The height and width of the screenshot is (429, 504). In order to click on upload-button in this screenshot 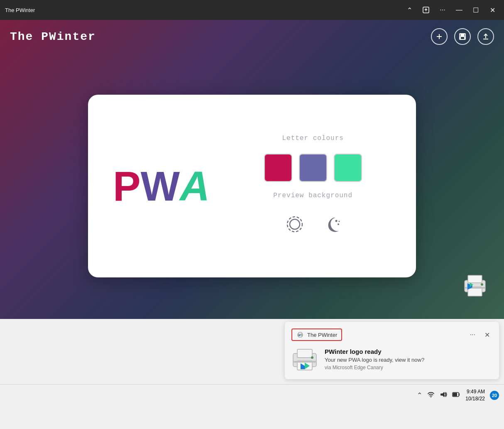, I will do `click(486, 37)`.